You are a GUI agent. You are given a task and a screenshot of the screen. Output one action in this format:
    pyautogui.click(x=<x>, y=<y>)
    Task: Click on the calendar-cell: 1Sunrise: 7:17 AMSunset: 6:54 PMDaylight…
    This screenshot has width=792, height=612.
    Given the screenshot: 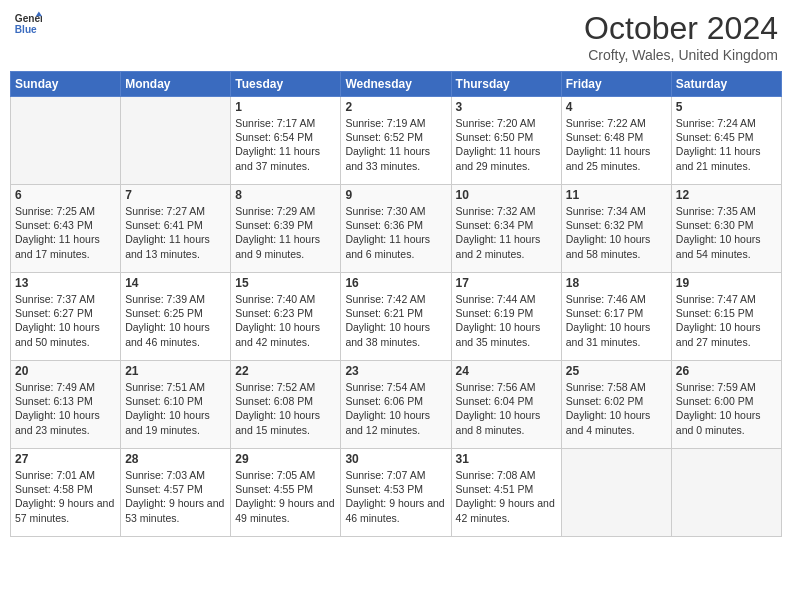 What is the action you would take?
    pyautogui.click(x=286, y=141)
    